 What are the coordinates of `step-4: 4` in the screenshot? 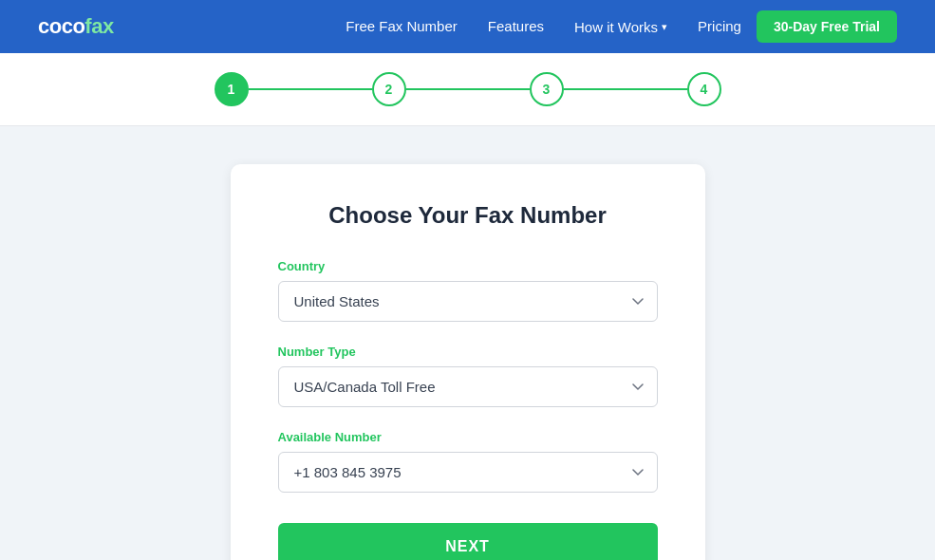 It's located at (704, 89).